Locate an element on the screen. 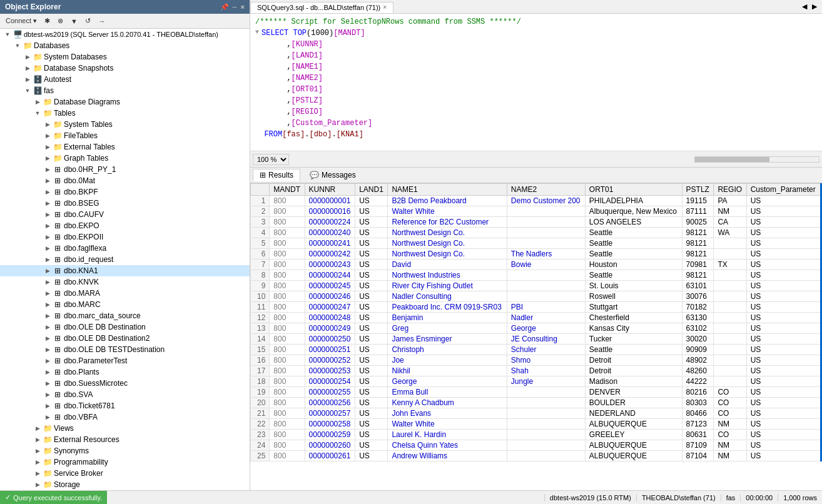 The width and height of the screenshot is (822, 504). expand-plants-icon: ▶ is located at coordinates (48, 372).